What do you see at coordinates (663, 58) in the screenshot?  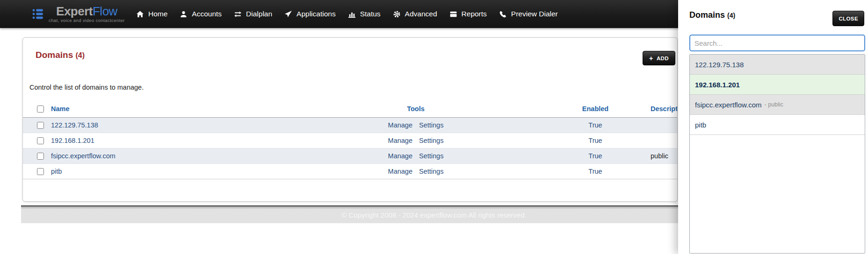 I see `add-button-label: ADD` at bounding box center [663, 58].